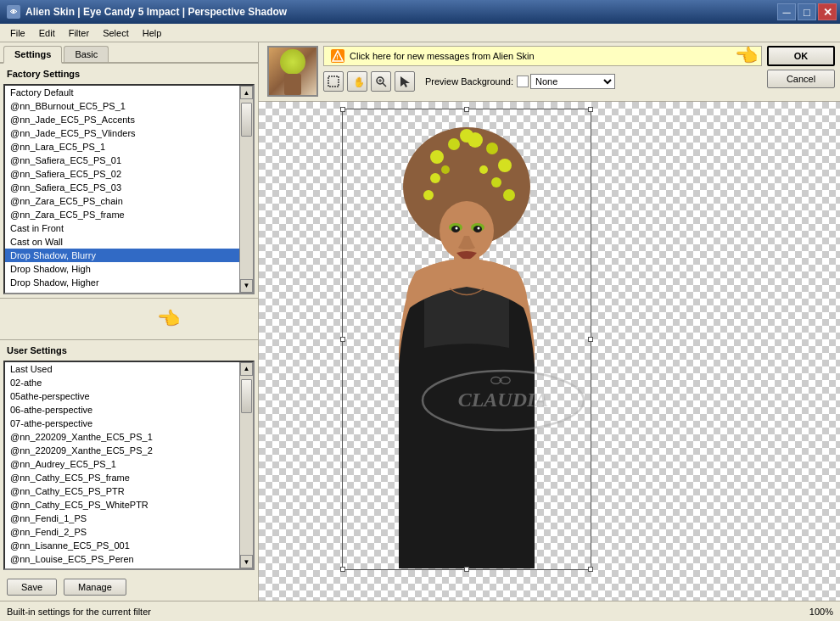  Describe the element at coordinates (122, 242) in the screenshot. I see `factory-list-item: Cast on Wall` at that location.